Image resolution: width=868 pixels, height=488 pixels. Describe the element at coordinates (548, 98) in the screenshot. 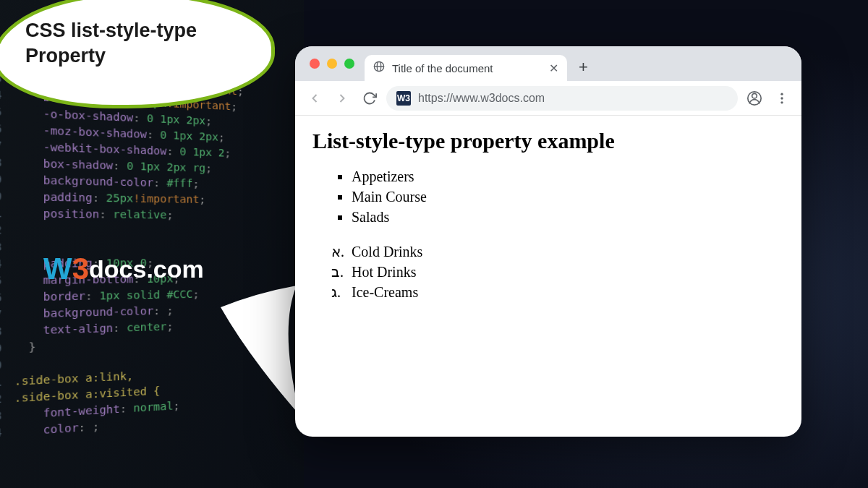

I see `browser-toolbar: W3 https://www.w3docs.com` at that location.